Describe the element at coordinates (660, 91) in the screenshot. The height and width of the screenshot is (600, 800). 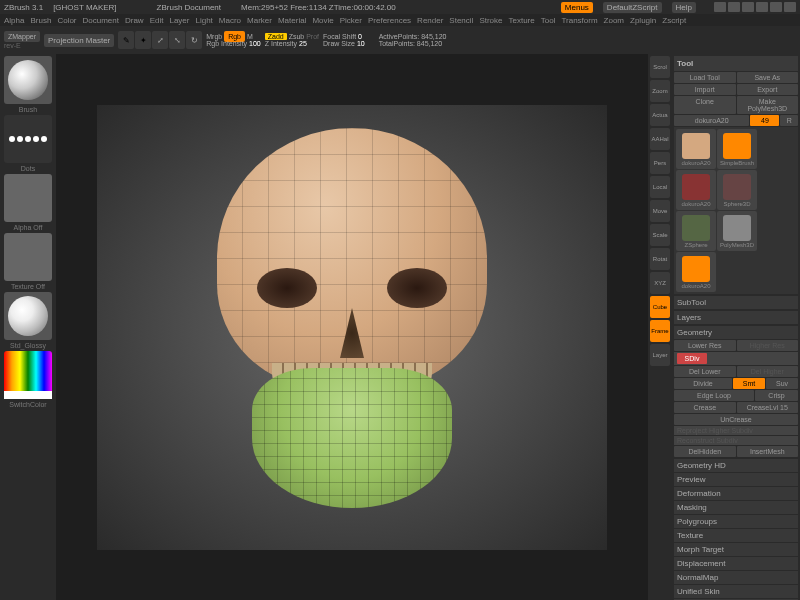
I see `view-zoom: Zoom` at that location.